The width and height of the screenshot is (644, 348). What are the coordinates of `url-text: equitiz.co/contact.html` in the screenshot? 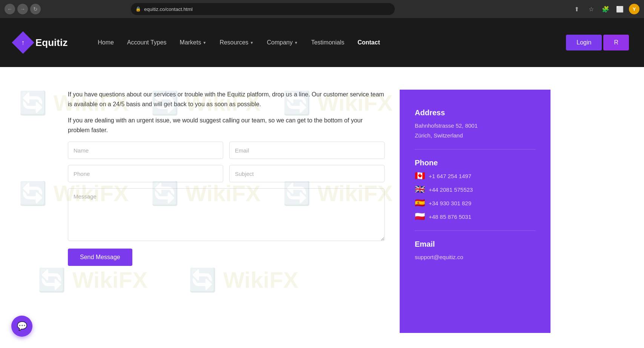 It's located at (168, 9).